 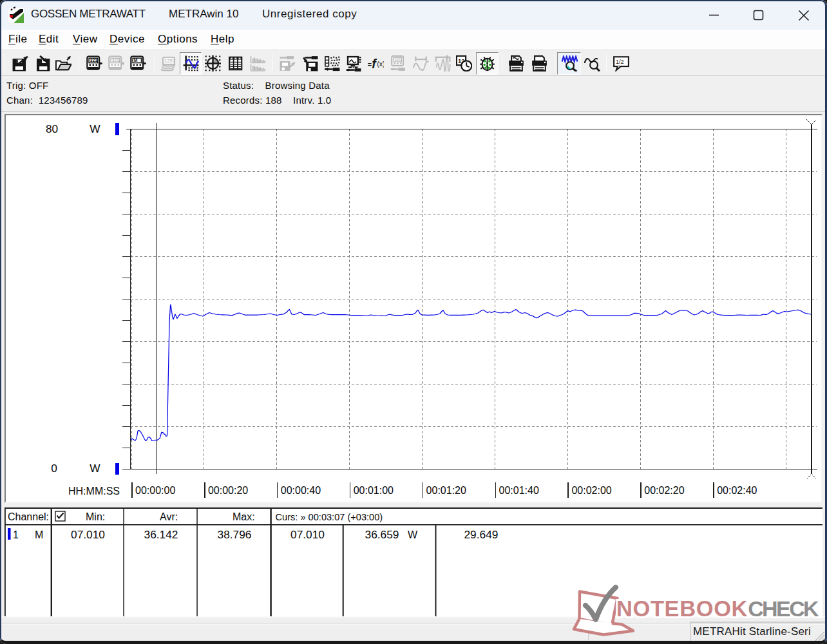 I want to click on svg-text: Curs: » 00:03:07 (+03:00), so click(x=330, y=517).